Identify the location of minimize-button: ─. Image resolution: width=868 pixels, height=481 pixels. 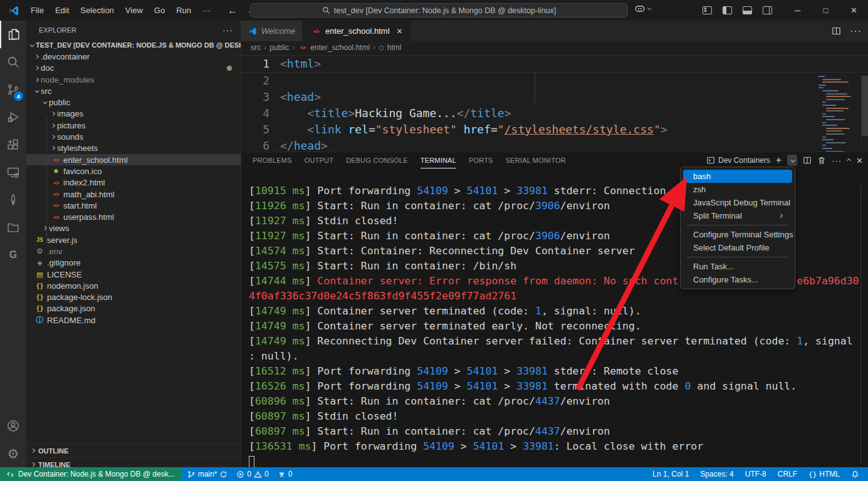
(797, 10).